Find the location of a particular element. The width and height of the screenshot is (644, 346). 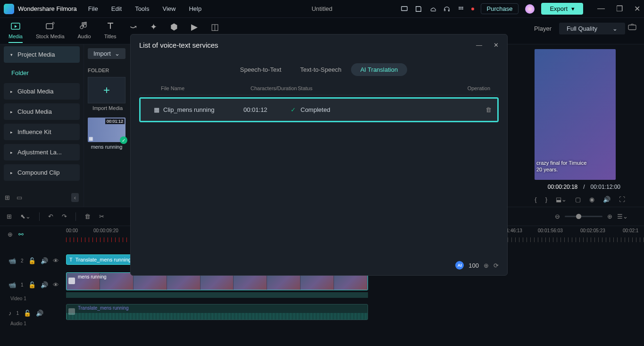

more-icon: ▶ is located at coordinates (194, 27).